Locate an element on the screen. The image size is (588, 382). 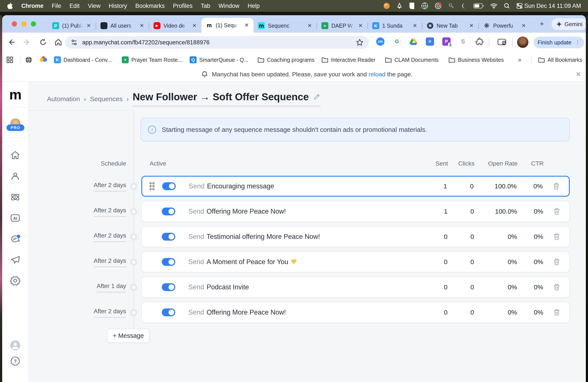
sidebar-broadcast-icon is located at coordinates (15, 260).